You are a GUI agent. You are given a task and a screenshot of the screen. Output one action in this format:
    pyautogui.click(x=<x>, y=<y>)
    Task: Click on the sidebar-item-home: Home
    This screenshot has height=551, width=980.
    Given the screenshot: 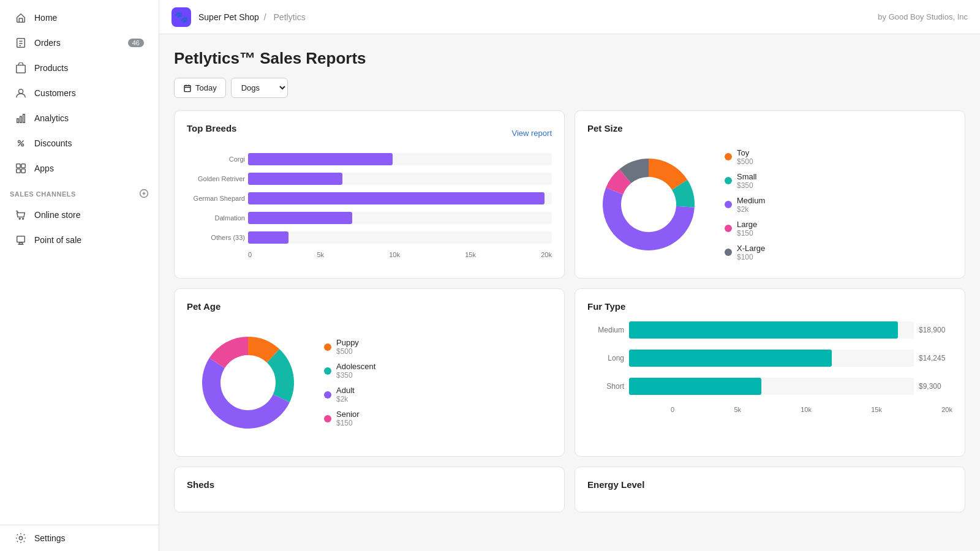 What is the action you would take?
    pyautogui.click(x=80, y=18)
    